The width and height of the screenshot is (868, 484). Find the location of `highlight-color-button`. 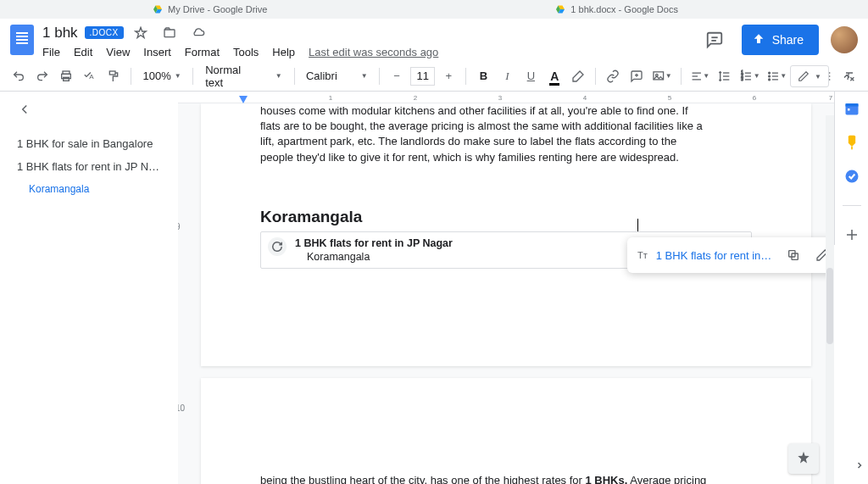

highlight-color-button is located at coordinates (578, 76).